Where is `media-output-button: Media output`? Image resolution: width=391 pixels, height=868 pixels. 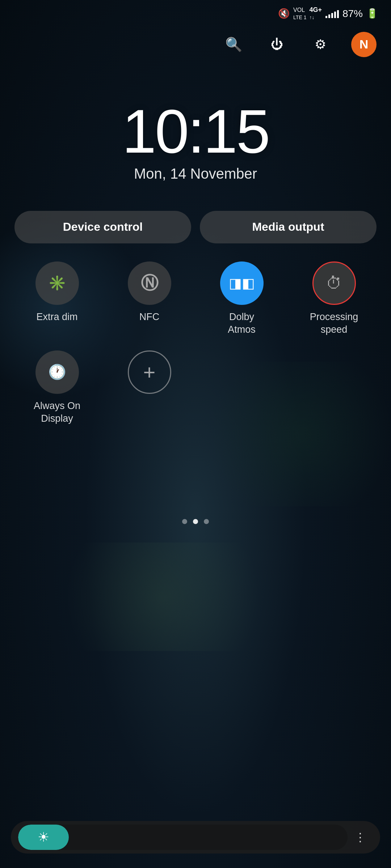
media-output-button: Media output is located at coordinates (288, 227).